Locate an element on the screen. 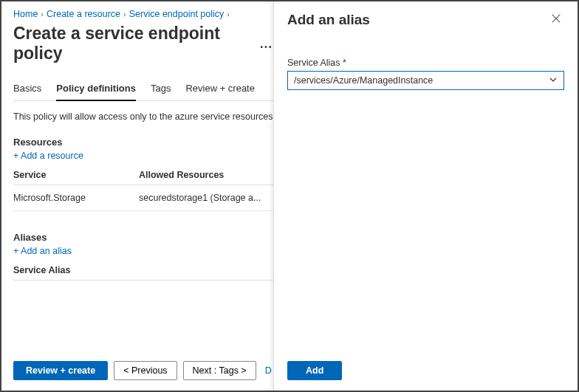  panel-footer: Add is located at coordinates (425, 371).